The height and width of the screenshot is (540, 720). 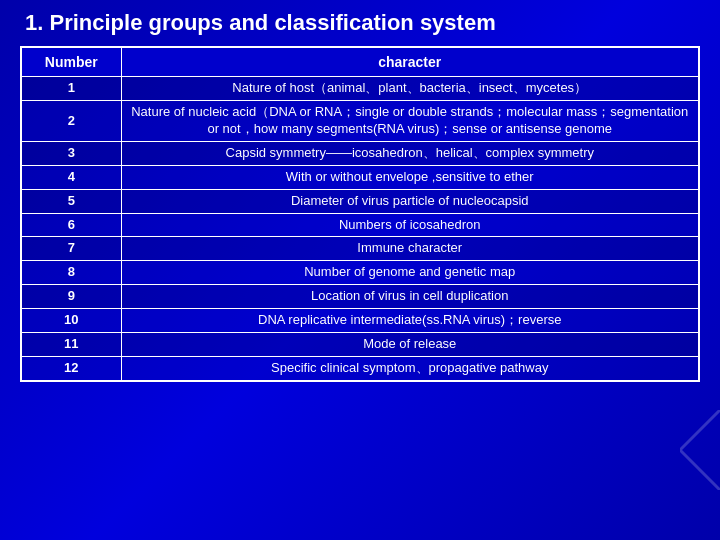 I want to click on table-row: 8Number of genome and genetic map, so click(x=360, y=273).